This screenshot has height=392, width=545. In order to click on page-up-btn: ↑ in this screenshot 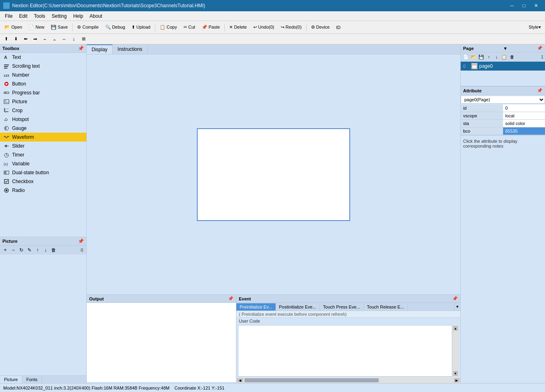, I will do `click(489, 57)`.